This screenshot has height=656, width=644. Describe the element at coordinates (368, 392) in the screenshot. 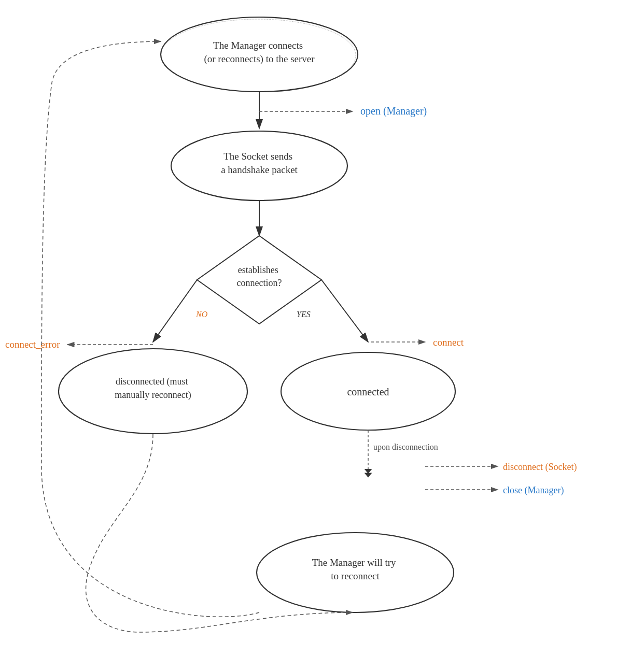

I see `connected-label: connected` at that location.